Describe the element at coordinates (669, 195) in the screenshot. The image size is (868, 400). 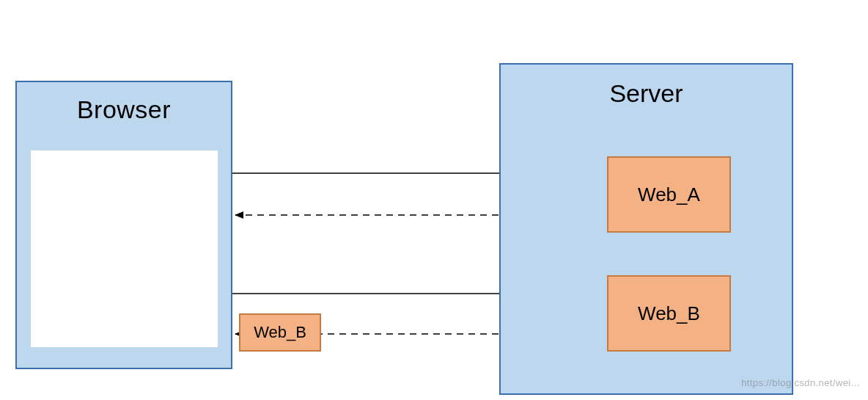
I see `server-web-a-label: Web_A` at that location.